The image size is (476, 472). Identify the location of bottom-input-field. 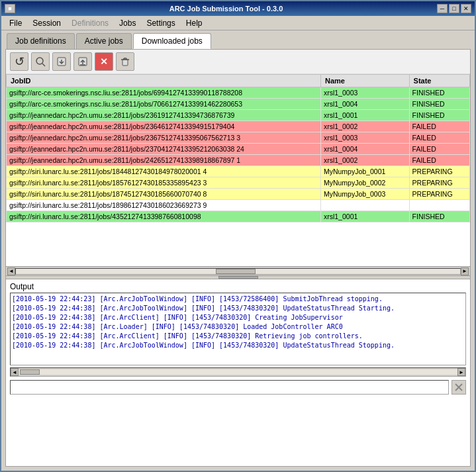
(229, 387).